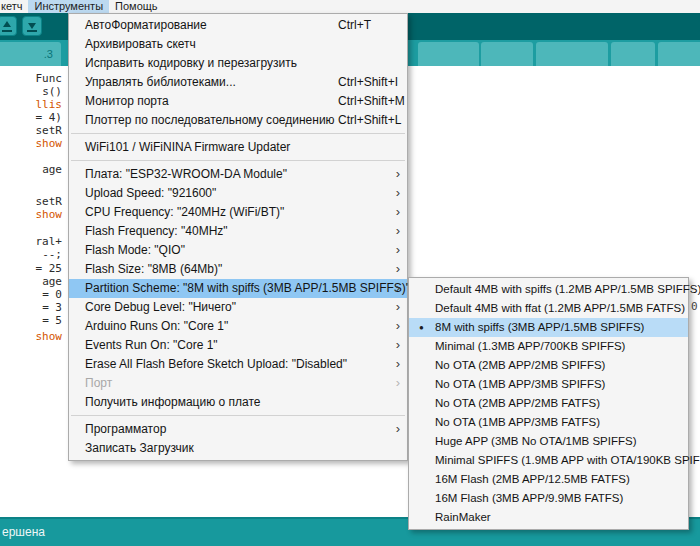  What do you see at coordinates (238, 102) in the screenshot?
I see `menu-item: Монитор портаCtrl+Shift+M` at bounding box center [238, 102].